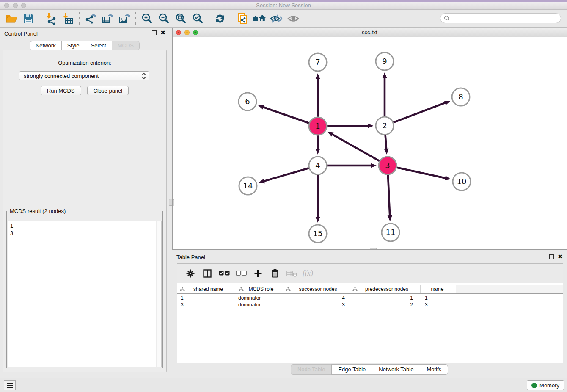 Image resolution: width=567 pixels, height=392 pixels. Describe the element at coordinates (24, 6) in the screenshot. I see `maximize-window-button` at that location.